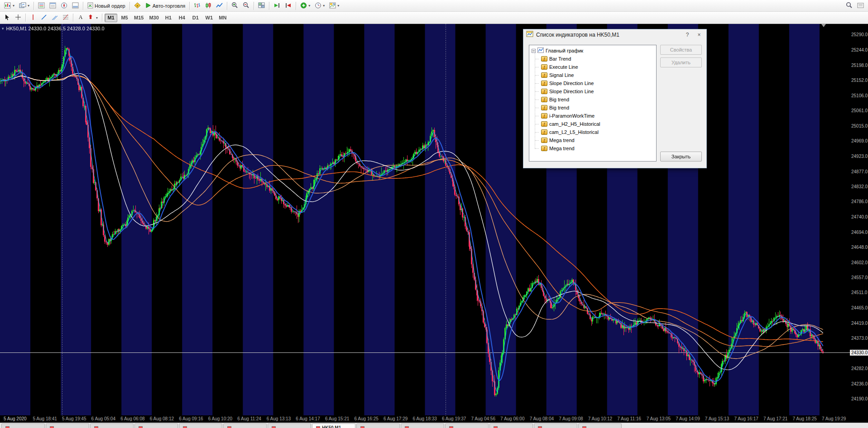 Image resolution: width=868 pixels, height=428 pixels. I want to click on terminal-button, so click(75, 6).